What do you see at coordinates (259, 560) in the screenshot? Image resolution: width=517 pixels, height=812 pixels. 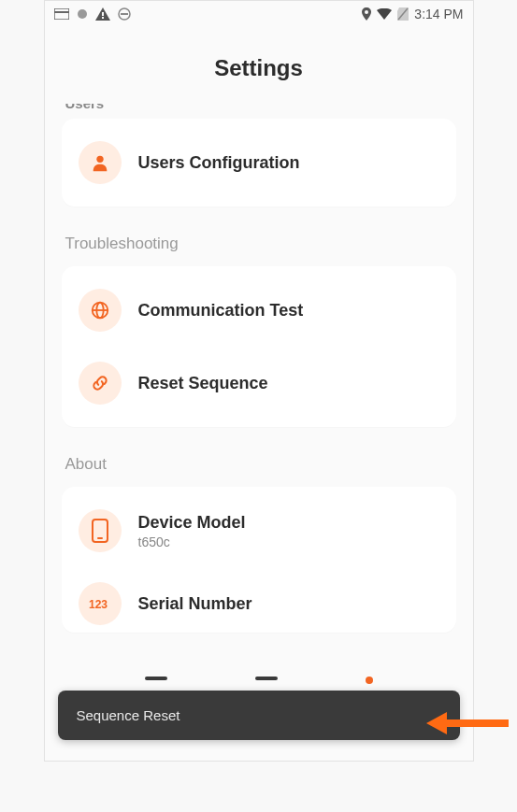 I see `about-card: Device Model t650c 123 Serial Number` at bounding box center [259, 560].